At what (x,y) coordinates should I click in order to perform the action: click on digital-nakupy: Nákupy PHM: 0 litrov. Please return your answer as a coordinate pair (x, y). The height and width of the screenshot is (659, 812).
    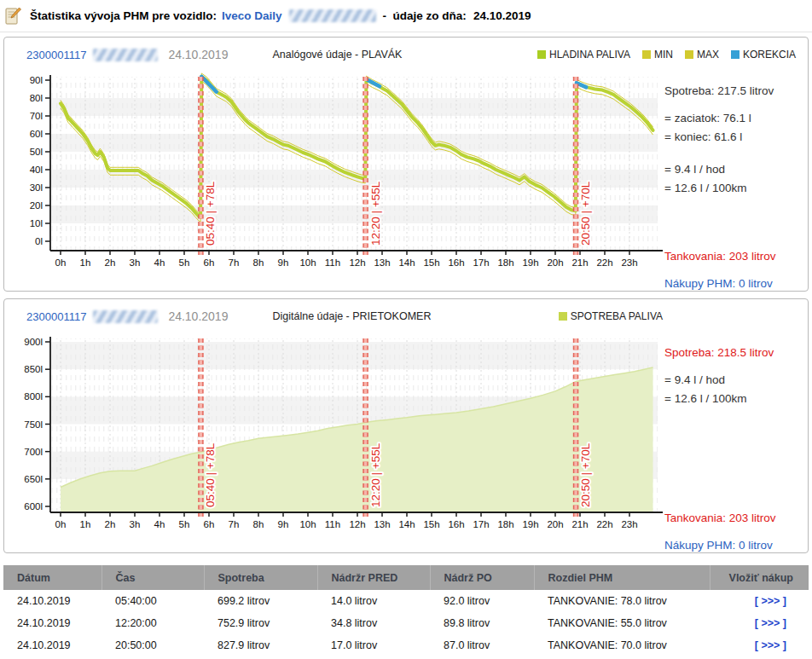
    Looking at the image, I should click on (733, 546).